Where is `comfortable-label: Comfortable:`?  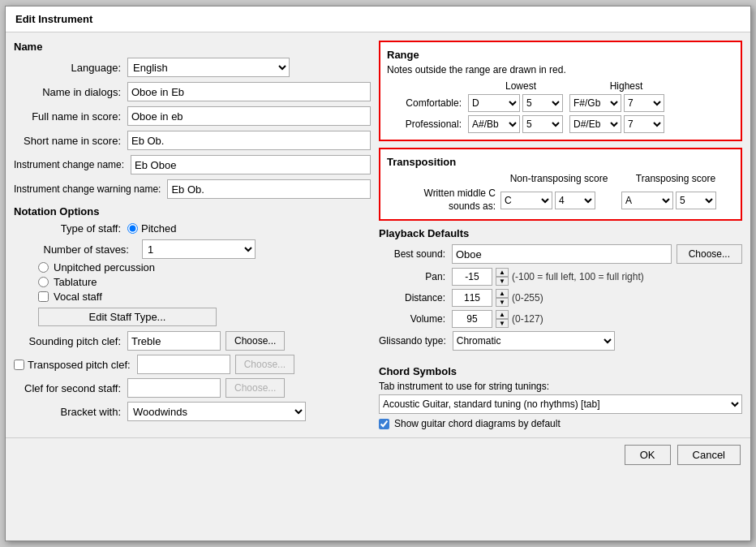 comfortable-label: Comfortable: is located at coordinates (427, 103).